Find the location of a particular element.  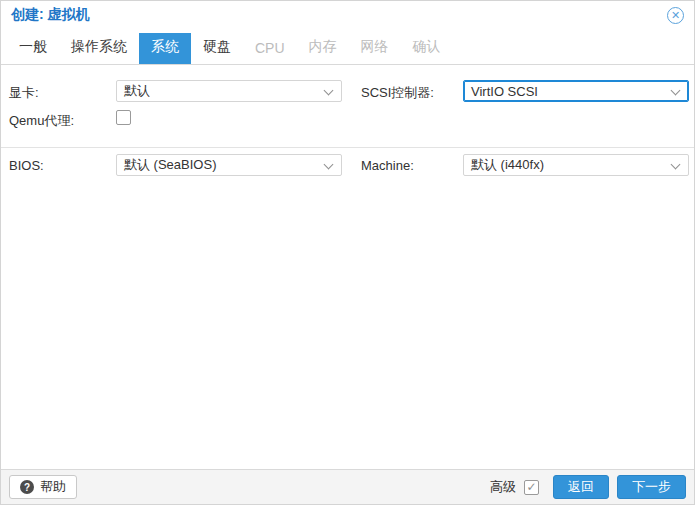

graphics-select: 默认 is located at coordinates (229, 91).